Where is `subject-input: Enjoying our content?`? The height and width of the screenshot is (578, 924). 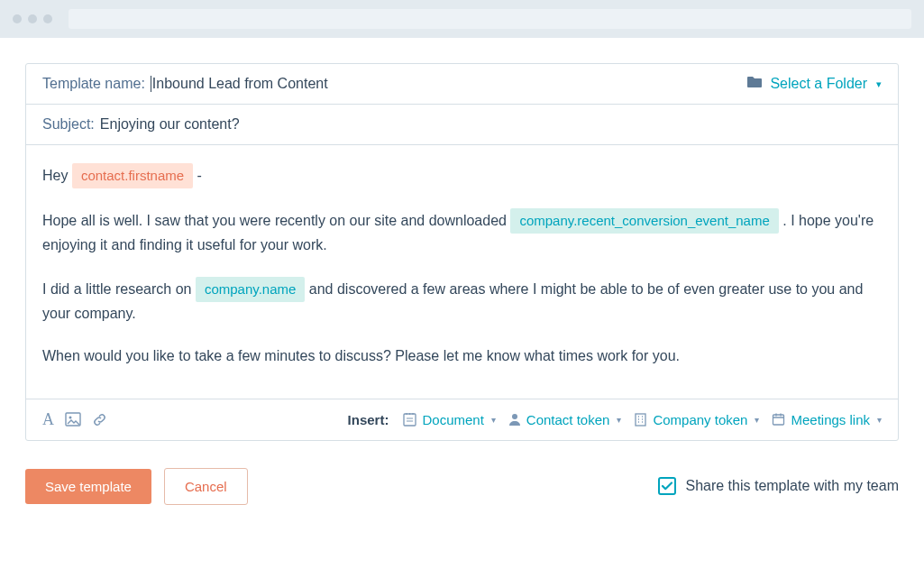
subject-input: Enjoying our content? is located at coordinates (169, 124).